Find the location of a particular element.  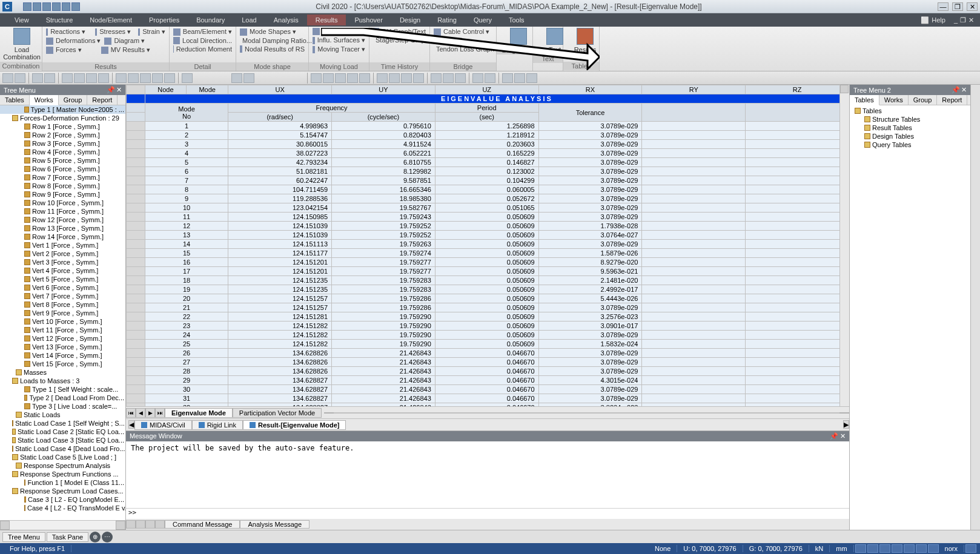

table-row: 438.0272236.0522210.1652293.0789e-029 is located at coordinates (488, 154).